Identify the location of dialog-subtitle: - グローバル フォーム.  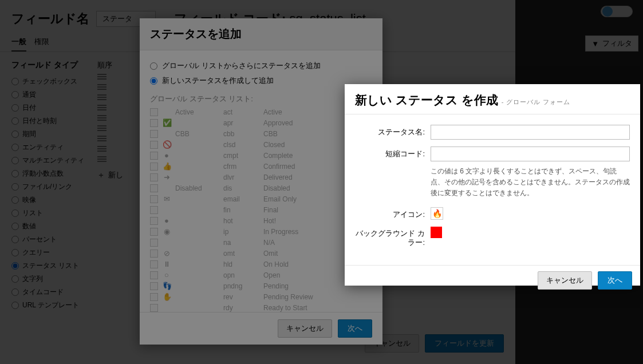
(536, 102).